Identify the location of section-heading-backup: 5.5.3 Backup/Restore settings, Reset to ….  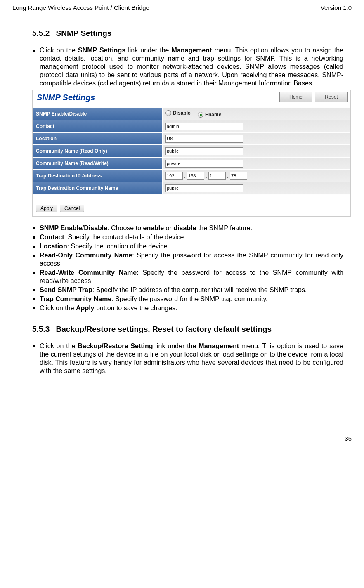
(188, 329).